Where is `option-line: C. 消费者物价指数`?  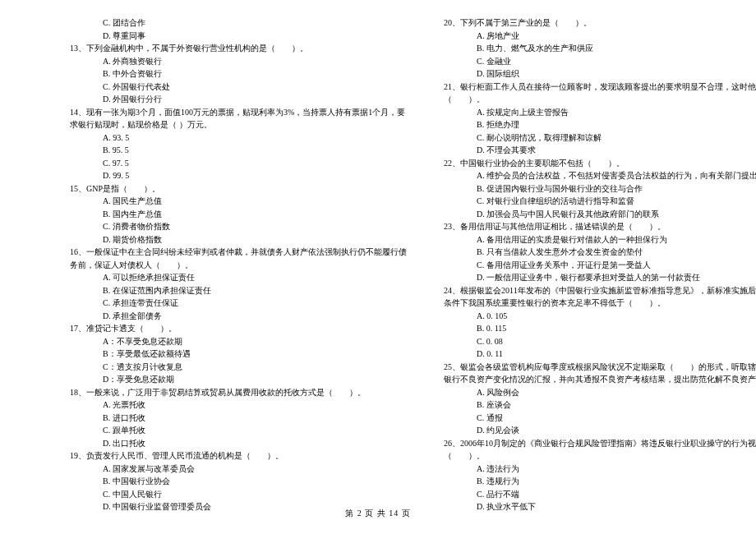 option-line: C. 消费者物价指数 is located at coordinates (238, 227).